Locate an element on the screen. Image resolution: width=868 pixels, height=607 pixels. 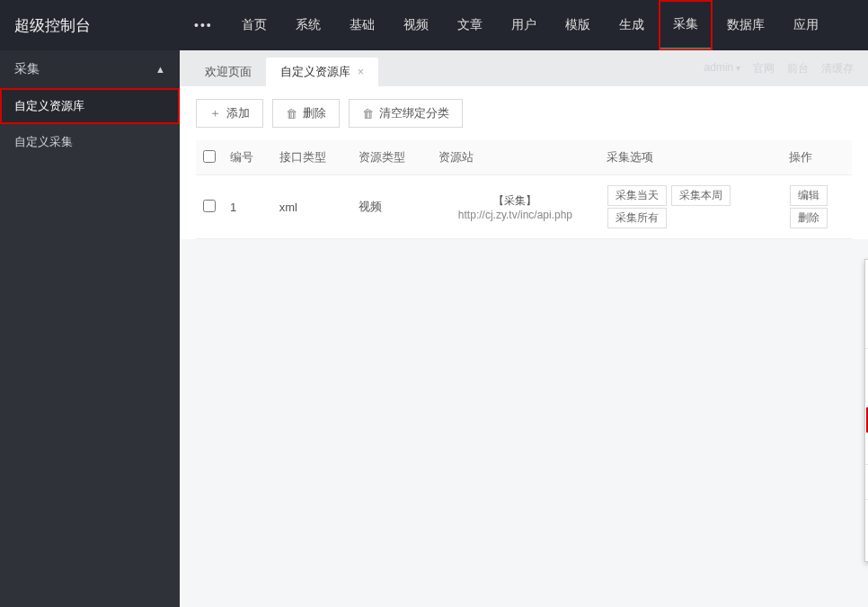
nav-generate: 生成 is located at coordinates (632, 25).